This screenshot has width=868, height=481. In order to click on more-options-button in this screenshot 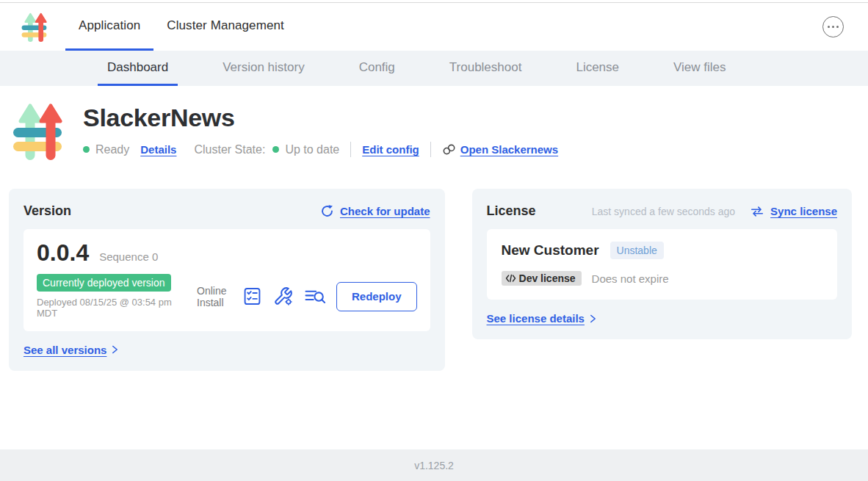, I will do `click(833, 26)`.